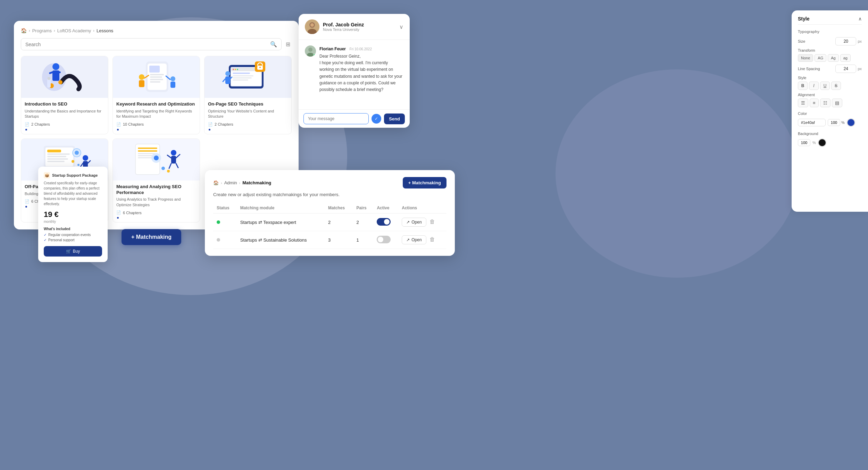  Describe the element at coordinates (151, 237) in the screenshot. I see `matchmaking-floating-button: + Matchmaking` at that location.